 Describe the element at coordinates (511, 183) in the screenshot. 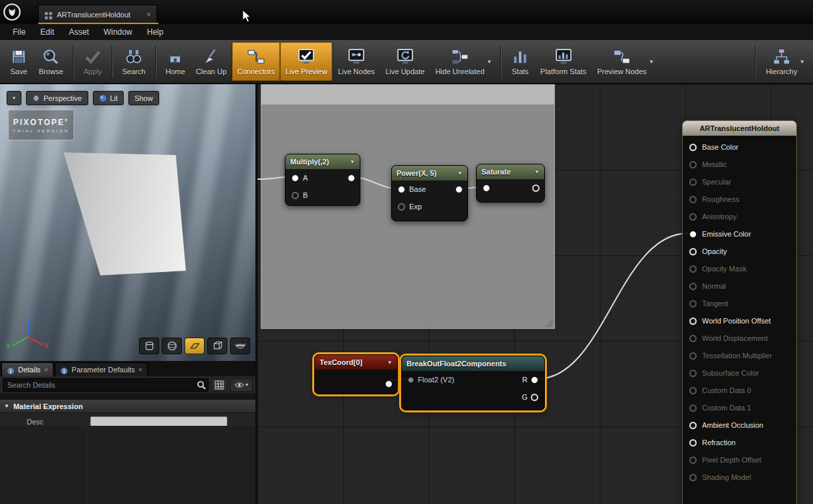

I see `node-saturate: Saturate ▼` at that location.